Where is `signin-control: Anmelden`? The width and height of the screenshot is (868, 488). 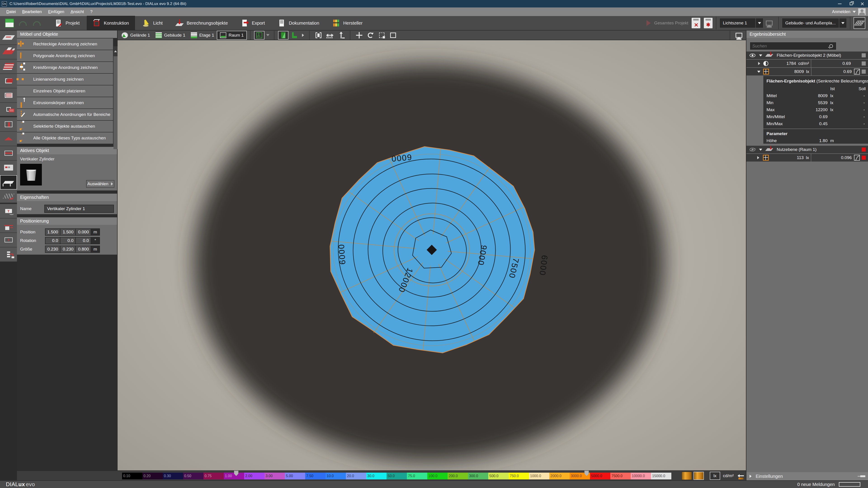 signin-control: Anmelden is located at coordinates (849, 12).